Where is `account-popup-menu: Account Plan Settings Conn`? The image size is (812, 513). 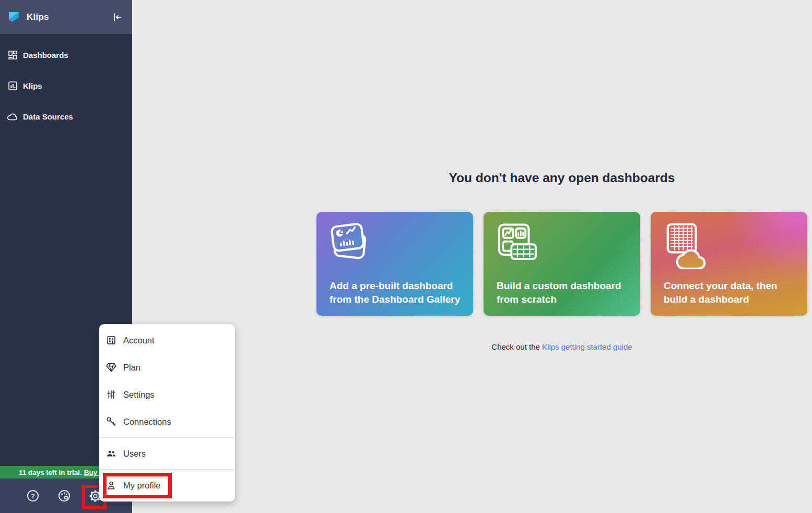 account-popup-menu: Account Plan Settings Conn is located at coordinates (167, 413).